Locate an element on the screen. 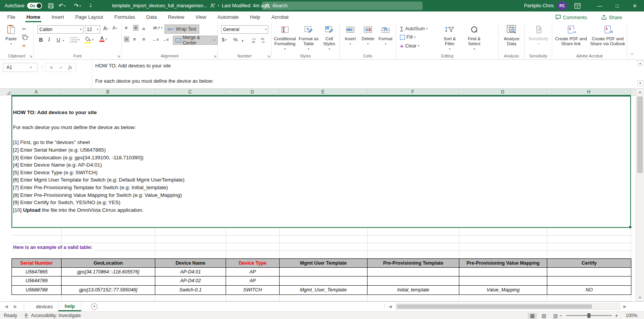 The width and height of the screenshot is (644, 319). formula-bar-splitter: ⋮ is located at coordinates (42, 67).